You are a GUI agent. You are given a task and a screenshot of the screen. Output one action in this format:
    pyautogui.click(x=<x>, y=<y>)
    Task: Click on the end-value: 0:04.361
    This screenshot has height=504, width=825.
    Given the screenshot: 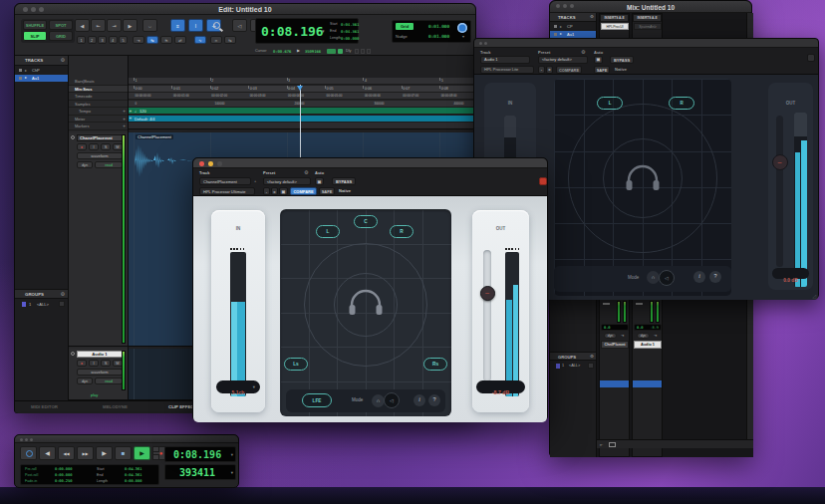 What is the action you would take?
    pyautogui.click(x=350, y=32)
    